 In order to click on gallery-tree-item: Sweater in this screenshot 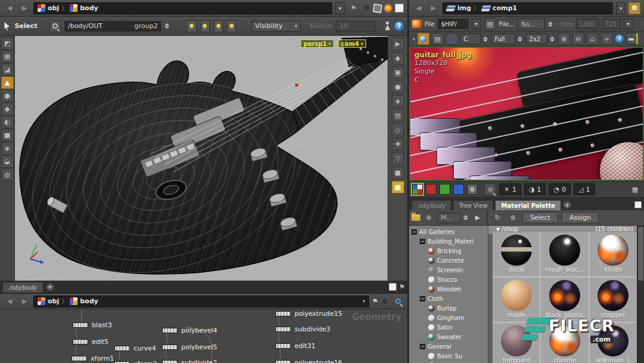, I will do `click(448, 337)`.